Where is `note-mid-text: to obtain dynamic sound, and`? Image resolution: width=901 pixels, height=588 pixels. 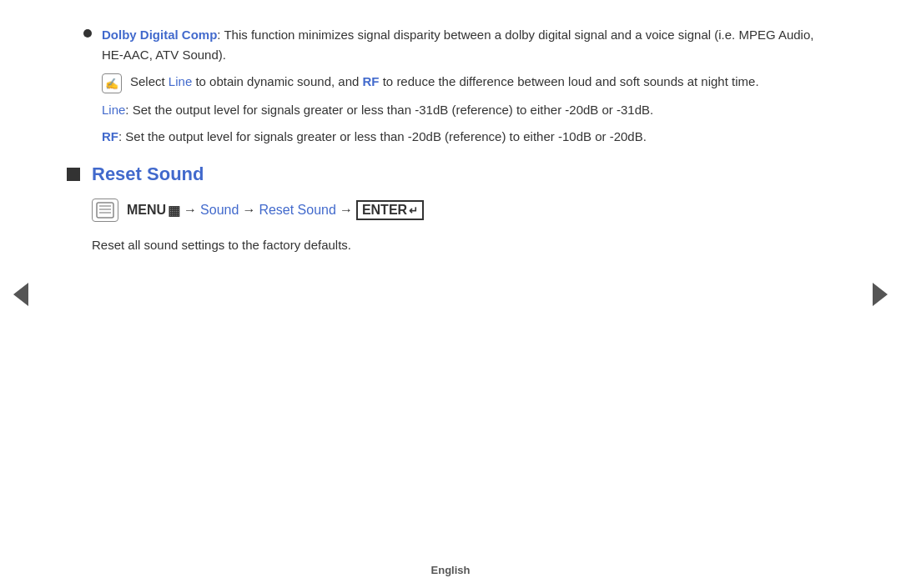 note-mid-text: to obtain dynamic sound, and is located at coordinates (277, 82).